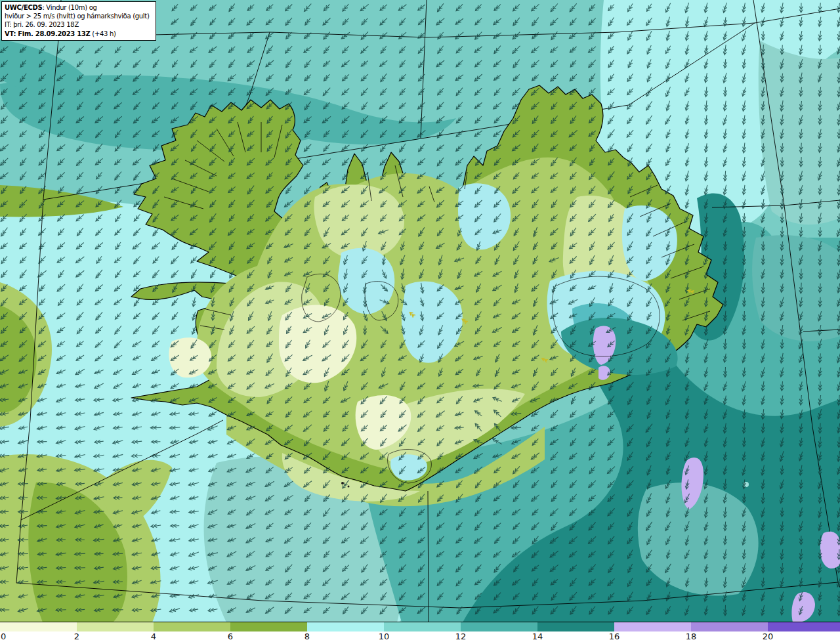  I want to click on legend-tick-label: 0, so click(3, 637).